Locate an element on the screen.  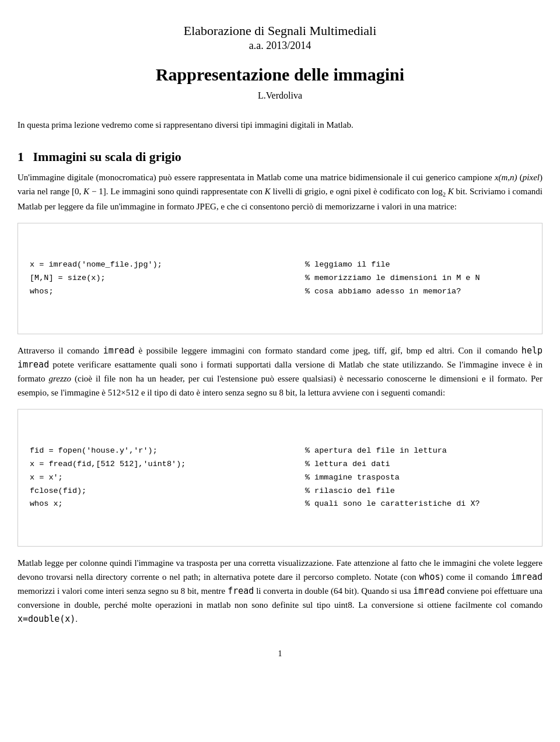
code-comment: % quali sono le caratteristiche di X? is located at coordinates (418, 504).